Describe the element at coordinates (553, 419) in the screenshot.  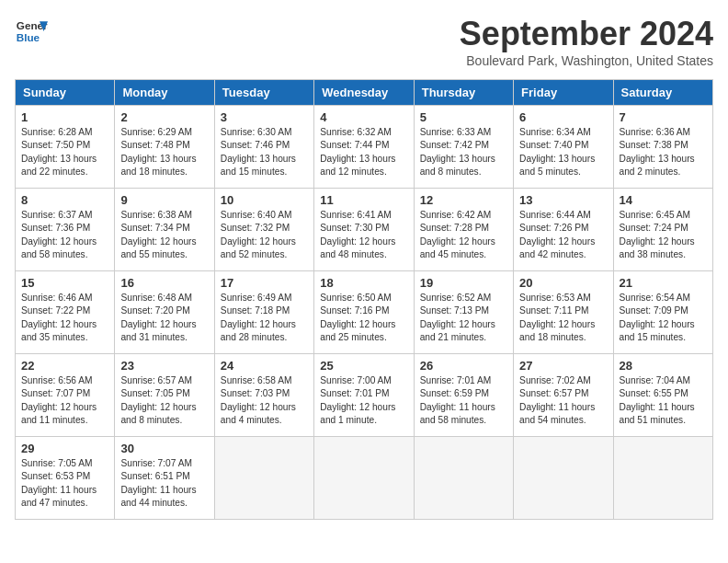
I see `cell-line: and 54 minutes.` at that location.